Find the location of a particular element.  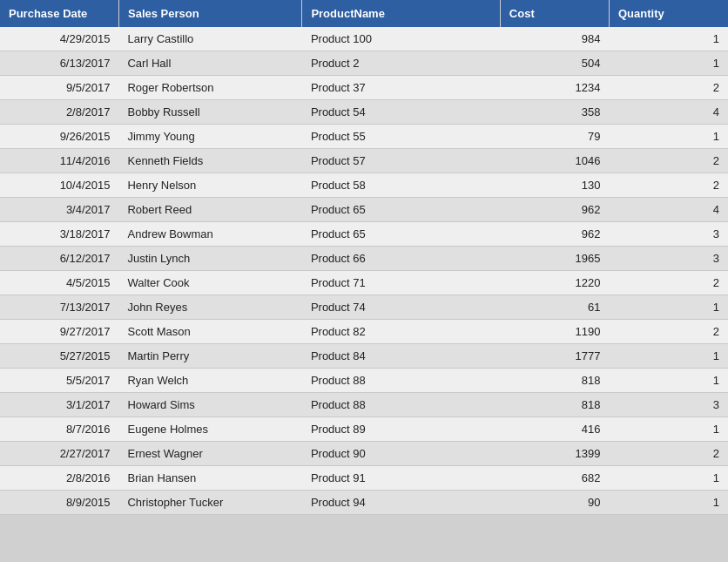

cell-cost: 90 is located at coordinates (554, 503).